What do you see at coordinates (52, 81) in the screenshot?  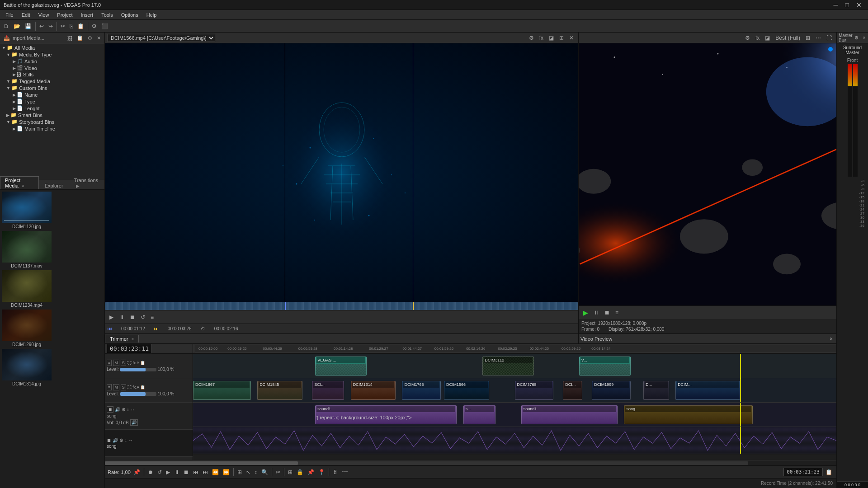 I see `tree-tagged-media: ▼ 📁 Tagged Media` at bounding box center [52, 81].